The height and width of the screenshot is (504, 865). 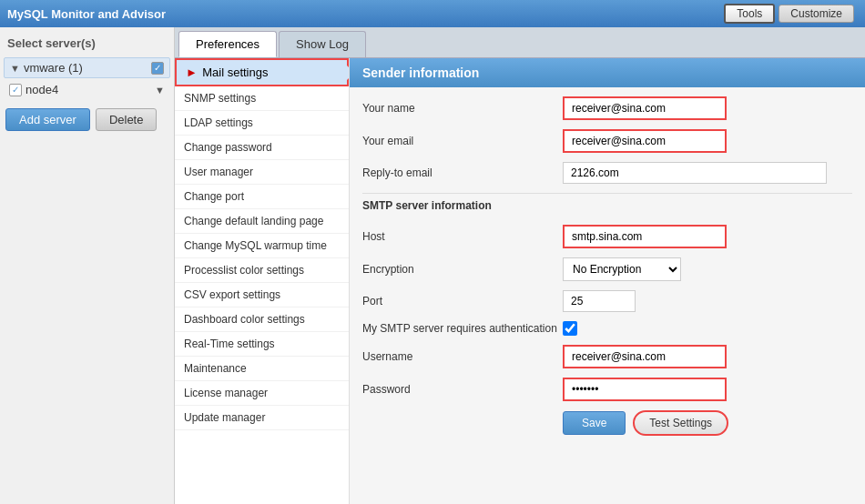 I want to click on auth-checkbox, so click(x=570, y=328).